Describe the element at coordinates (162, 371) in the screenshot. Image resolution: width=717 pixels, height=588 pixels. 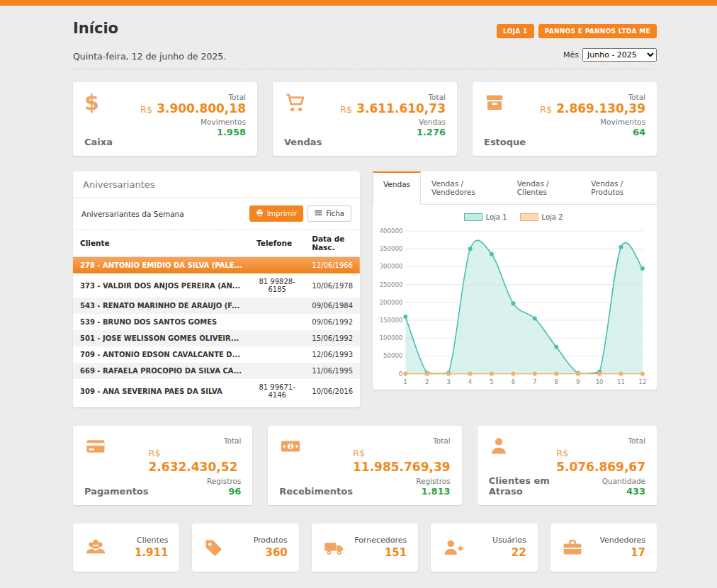
I see `client-cell: 669 - RAFAELA PROCOPIO DA SILVA CA...` at that location.